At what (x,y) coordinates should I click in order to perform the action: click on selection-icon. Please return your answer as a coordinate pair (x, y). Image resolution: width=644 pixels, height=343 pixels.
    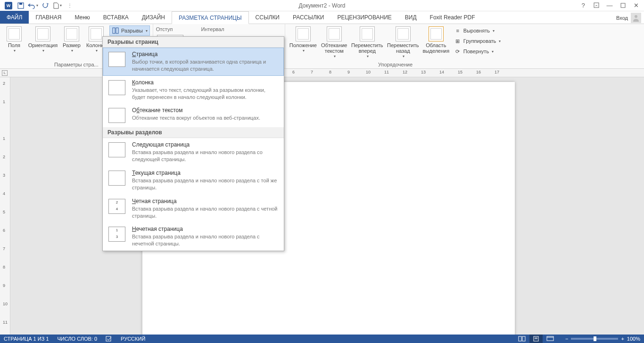
    Looking at the image, I should click on (436, 34).